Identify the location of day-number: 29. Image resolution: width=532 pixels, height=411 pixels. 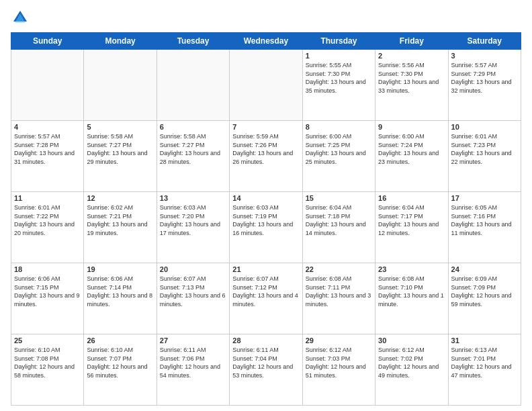
(339, 340).